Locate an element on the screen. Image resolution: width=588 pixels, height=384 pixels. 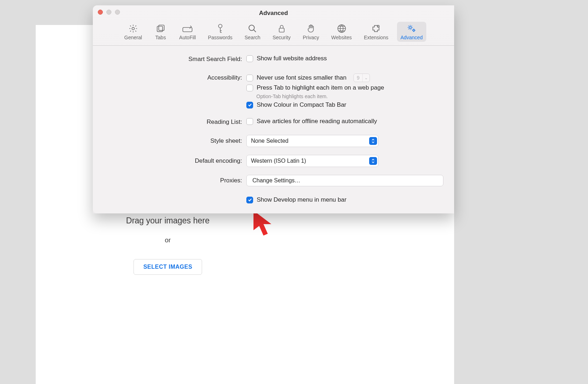
preferences-toolbar: General Tabs AutoFill P is located at coordinates (273, 32).